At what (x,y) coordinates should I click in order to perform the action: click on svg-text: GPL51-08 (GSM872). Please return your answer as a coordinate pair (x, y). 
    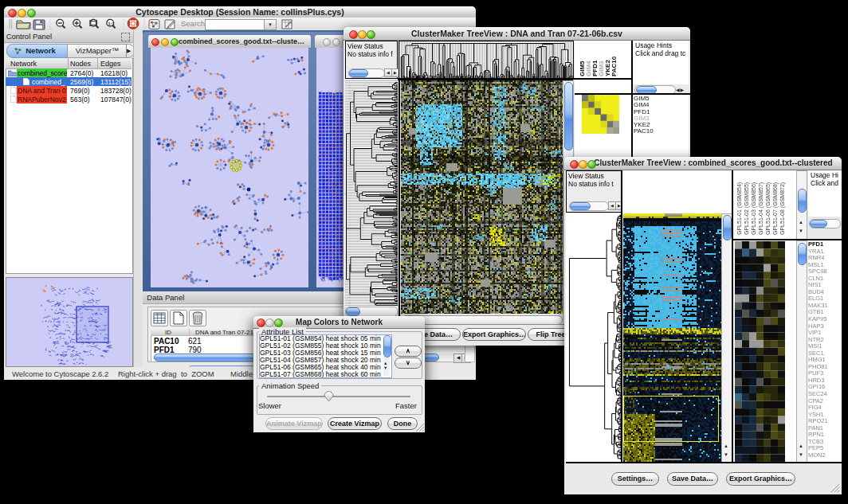
    Looking at the image, I should click on (783, 209).